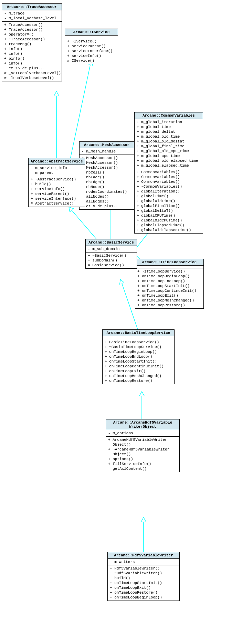 This screenshot has width=242, height=644. What do you see at coordinates (144, 562) in the screenshot?
I see `box-hdf5-variable-writer-fields: - m_writers` at bounding box center [144, 562].